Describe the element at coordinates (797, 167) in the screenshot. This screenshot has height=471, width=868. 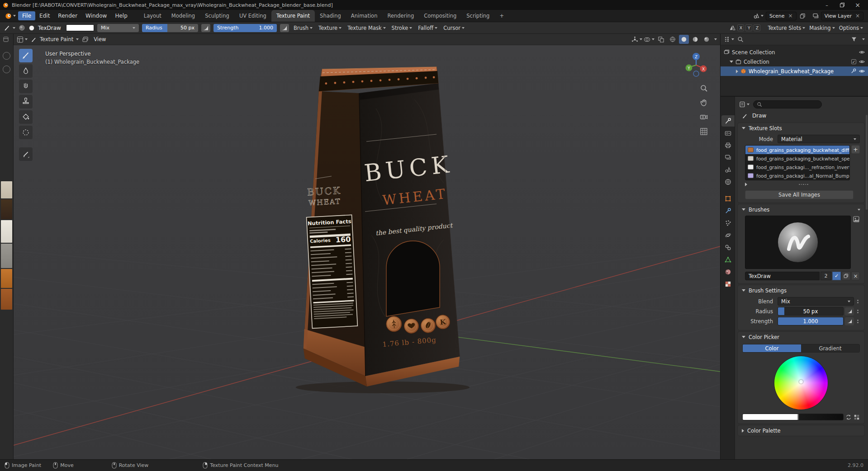
I see `texture-slot-row: food_grains_packagi..._refraction_invert…` at that location.